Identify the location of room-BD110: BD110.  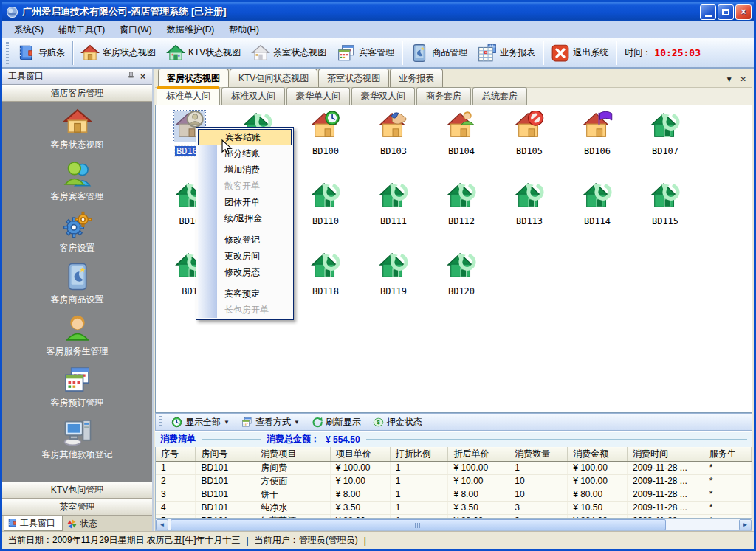
(326, 211).